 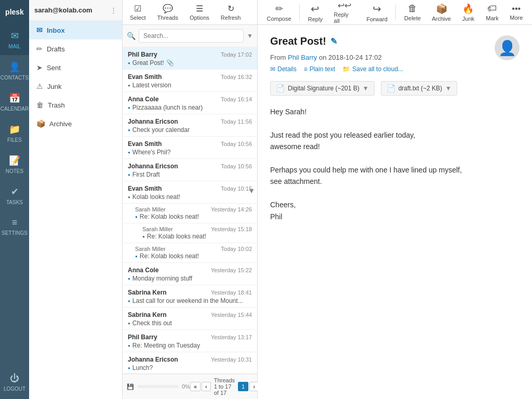 What do you see at coordinates (190, 170) in the screenshot?
I see `message-item: Johanna Ericson Today 10:56 ● First Draf…` at bounding box center [190, 170].